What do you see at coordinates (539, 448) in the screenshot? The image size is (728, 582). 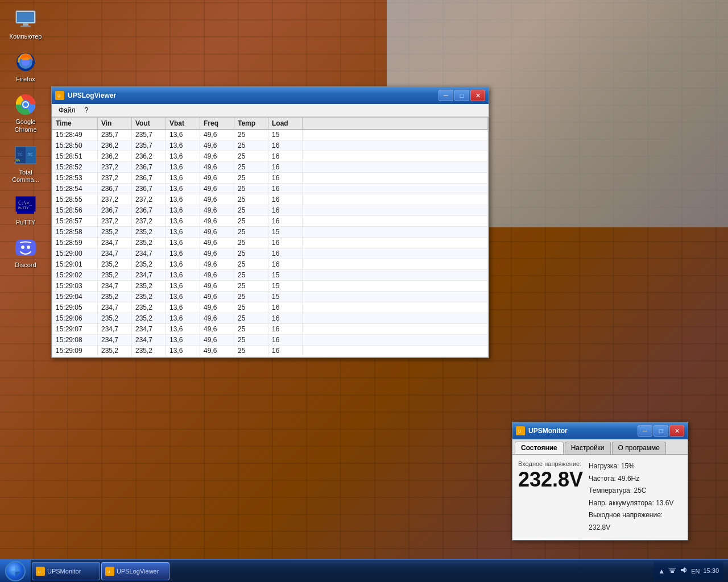 I see `tab-status: Состояние` at bounding box center [539, 448].